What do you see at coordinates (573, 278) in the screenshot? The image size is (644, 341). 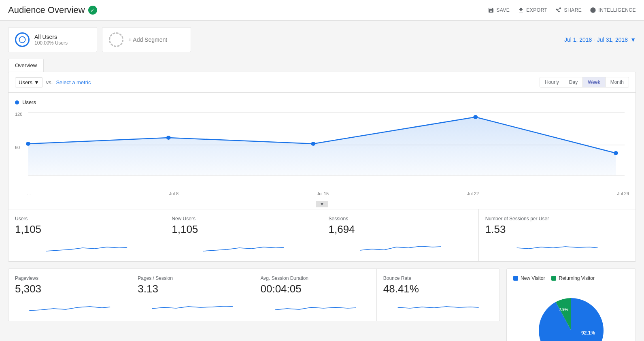 I see `returning-visitor-legend: Returning Visitor` at bounding box center [573, 278].